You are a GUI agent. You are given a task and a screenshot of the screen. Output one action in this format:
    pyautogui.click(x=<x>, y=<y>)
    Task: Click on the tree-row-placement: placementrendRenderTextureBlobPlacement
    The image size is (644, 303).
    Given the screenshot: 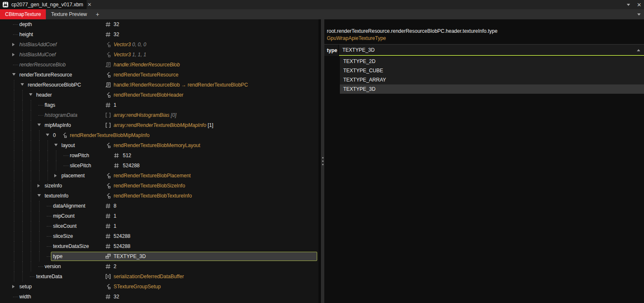 What is the action you would take?
    pyautogui.click(x=159, y=176)
    